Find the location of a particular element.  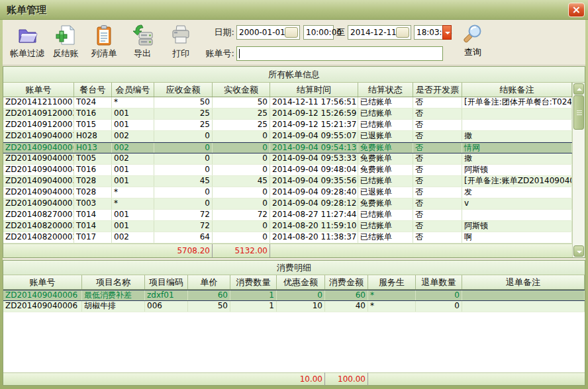

column-header: 会员编号 is located at coordinates (133, 90).